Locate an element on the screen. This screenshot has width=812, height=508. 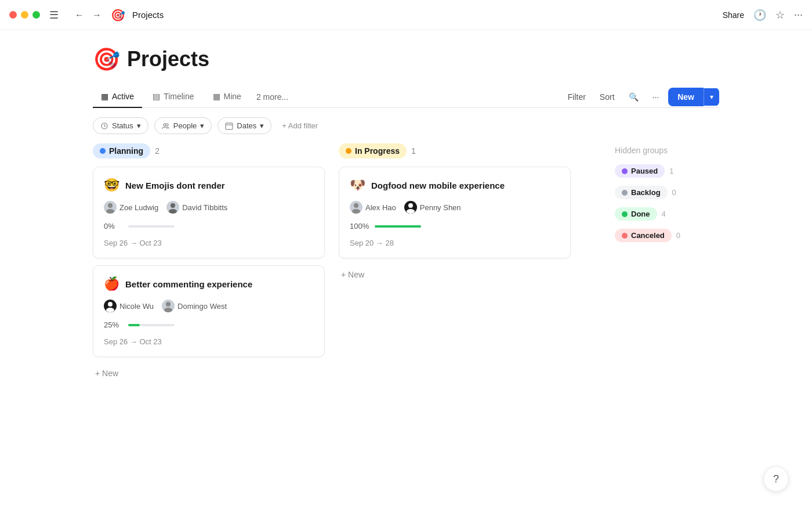
column-planning-header: Planning 2 is located at coordinates (209, 151).